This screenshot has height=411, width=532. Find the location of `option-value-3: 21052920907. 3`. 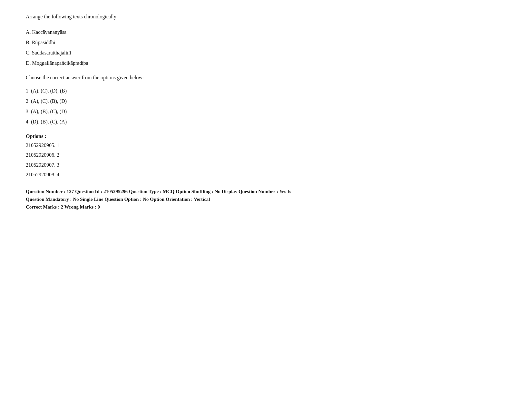

option-value-3: 21052920907. 3 is located at coordinates (266, 165).